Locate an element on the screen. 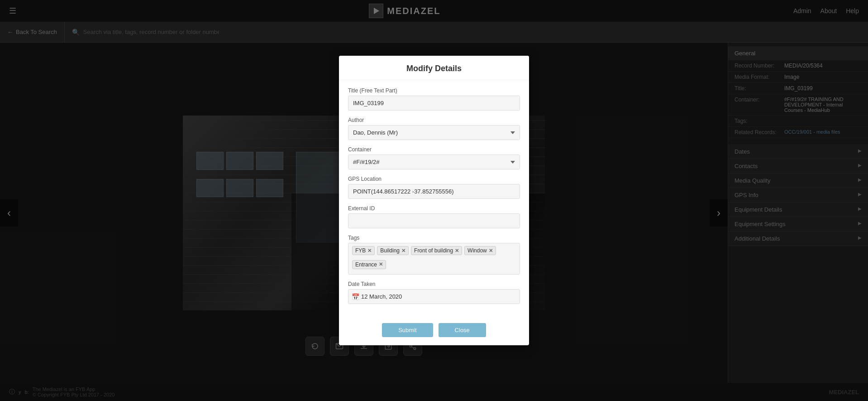 This screenshot has height=401, width=868. tag-building-label: Building is located at coordinates (390, 251).